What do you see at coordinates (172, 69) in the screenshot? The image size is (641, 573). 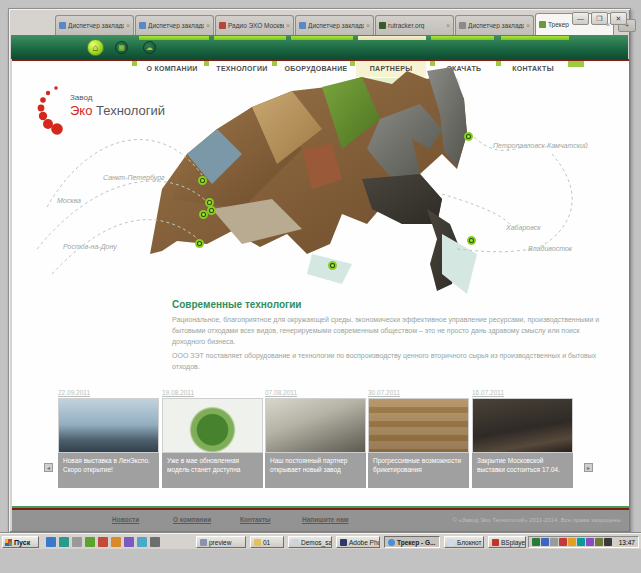 I see `nav-item-about: О КОМПАНИИ` at bounding box center [172, 69].